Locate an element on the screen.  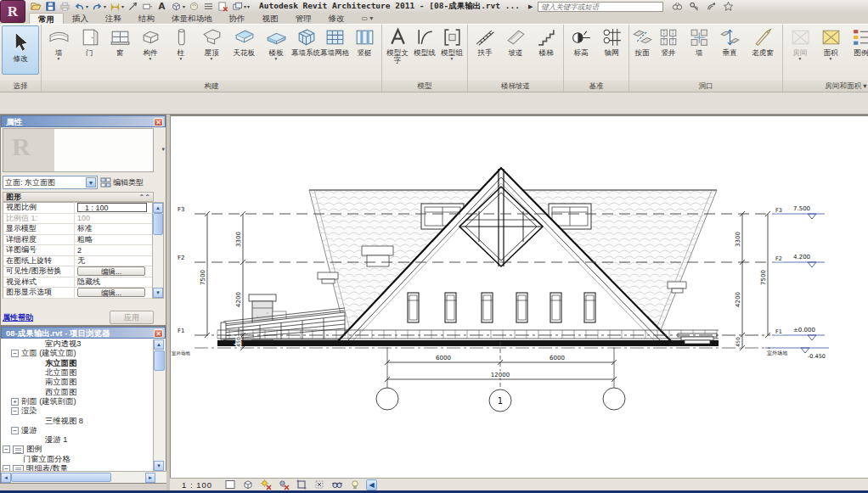
panel-label-房间和面积: 房间和面积 ▾ is located at coordinates (826, 87).